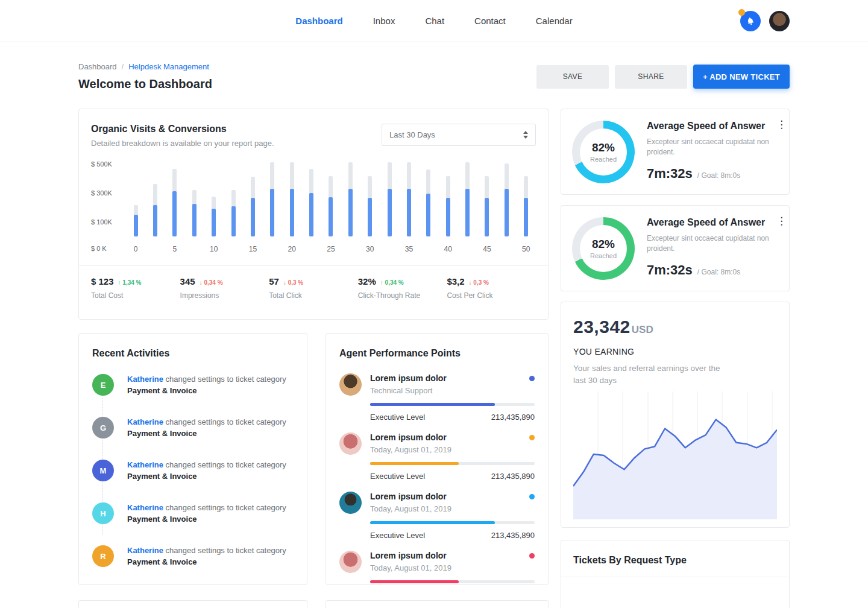 The width and height of the screenshot is (868, 608). Describe the element at coordinates (603, 244) in the screenshot. I see `asa-percent: 82%` at that location.